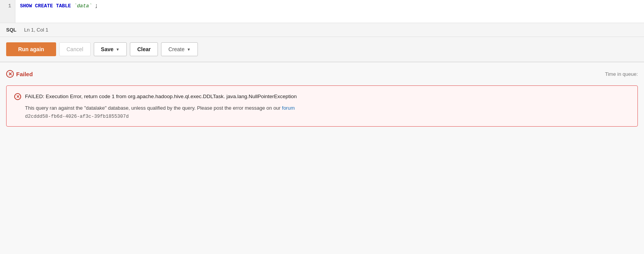 The width and height of the screenshot is (644, 254). What do you see at coordinates (111, 49) in the screenshot?
I see `save-button: Save ▼` at bounding box center [111, 49].